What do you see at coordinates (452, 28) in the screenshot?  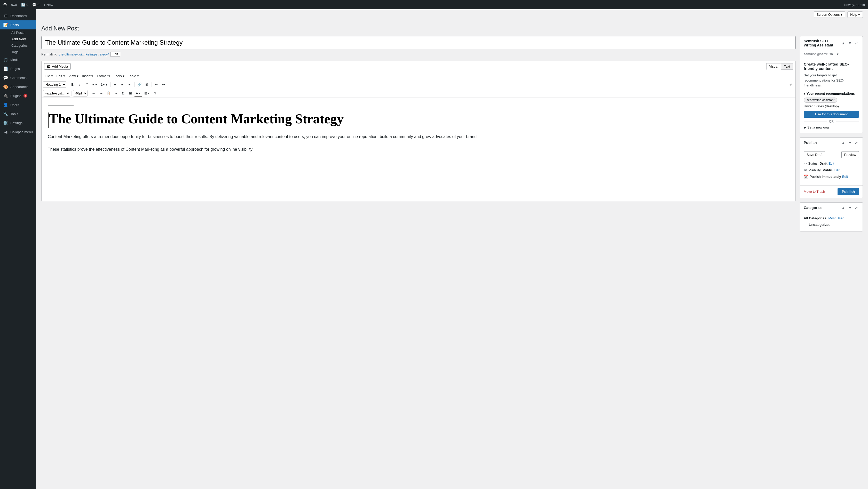 I see `page-title: Add New Post` at bounding box center [452, 28].